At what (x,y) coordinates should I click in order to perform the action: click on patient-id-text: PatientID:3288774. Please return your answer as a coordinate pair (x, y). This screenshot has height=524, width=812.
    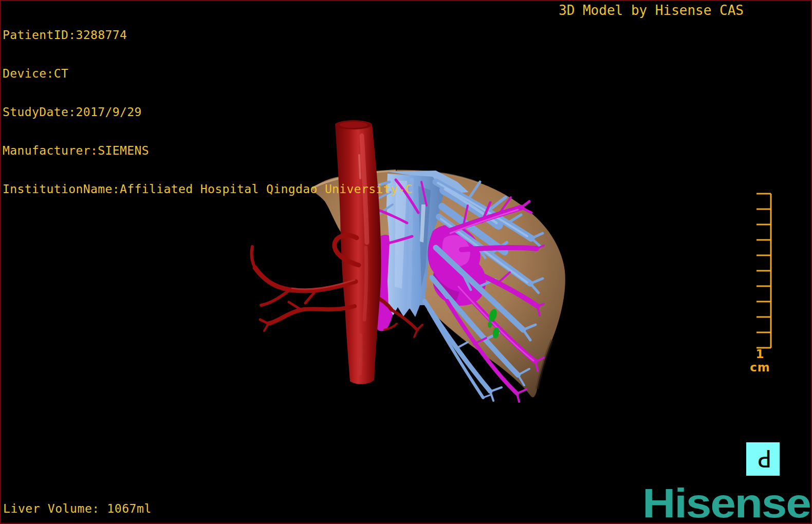
    Looking at the image, I should click on (208, 35).